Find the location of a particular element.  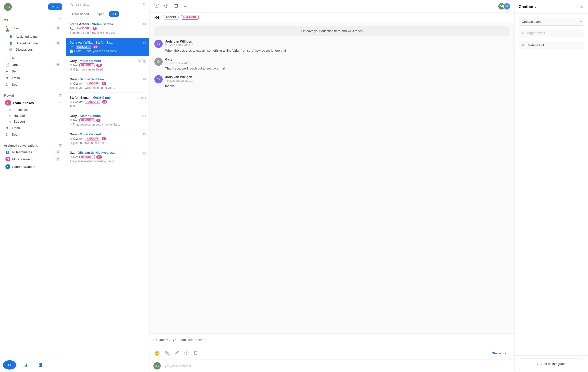

assigned-conversations-header: Assigned conversations ☰ is located at coordinates (33, 145).